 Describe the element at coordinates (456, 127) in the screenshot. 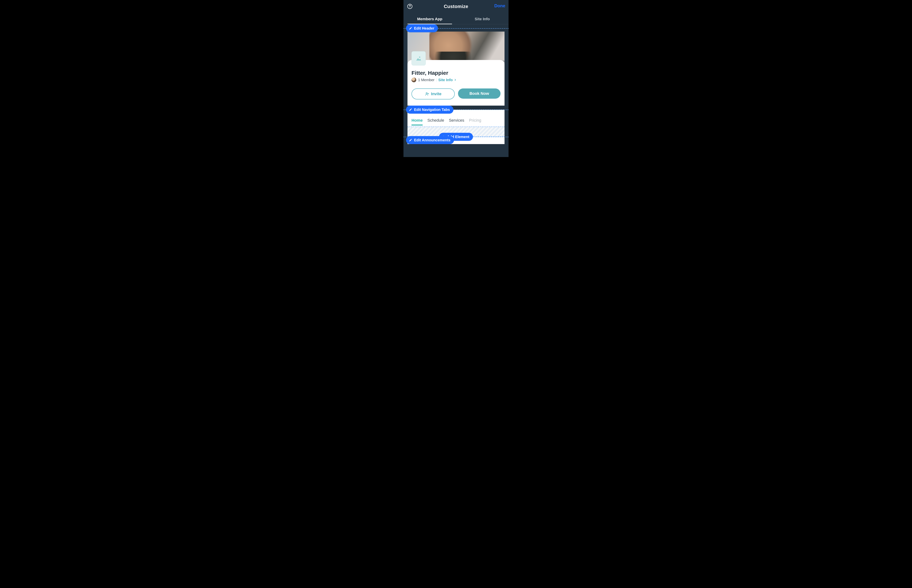

I see `nav-tabs-section: Edit Navigation Tabs Home Schedule Servi…` at that location.